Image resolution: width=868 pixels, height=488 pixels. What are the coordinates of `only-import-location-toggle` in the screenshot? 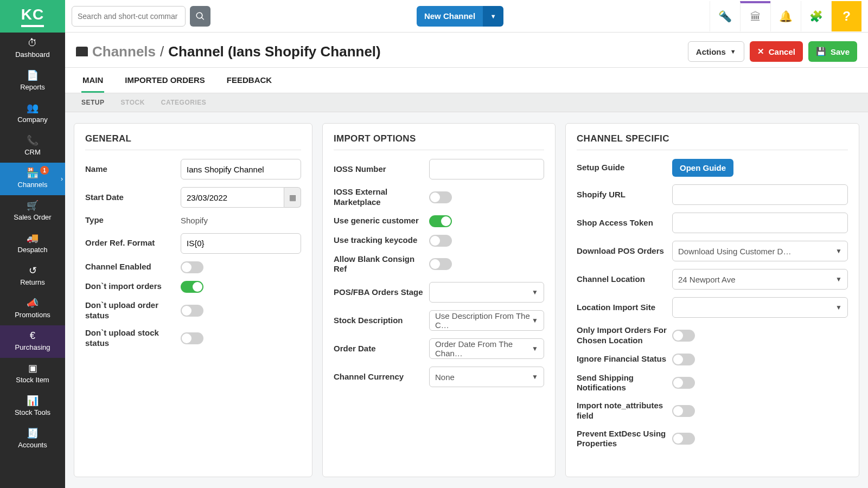 It's located at (684, 336).